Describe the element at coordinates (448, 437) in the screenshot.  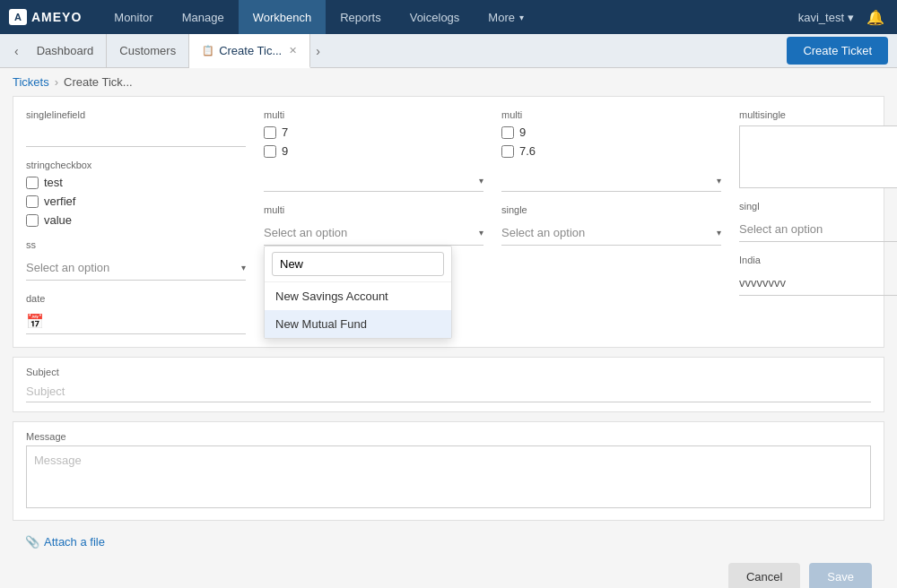
I see `message-label: Message` at that location.